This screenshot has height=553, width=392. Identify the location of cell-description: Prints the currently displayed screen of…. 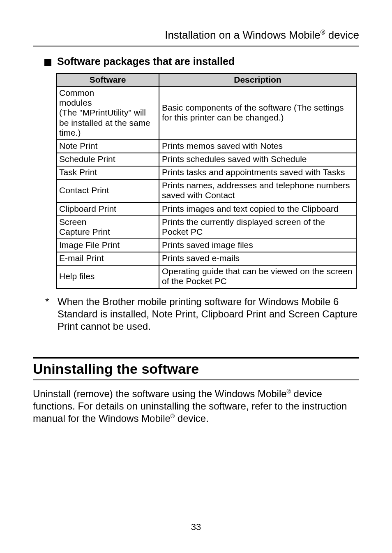
(258, 227).